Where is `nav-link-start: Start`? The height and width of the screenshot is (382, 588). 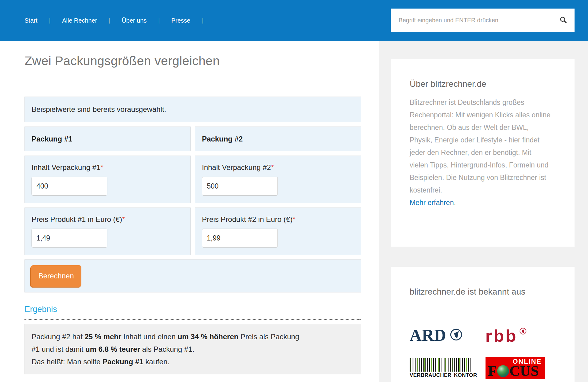 nav-link-start: Start is located at coordinates (31, 21).